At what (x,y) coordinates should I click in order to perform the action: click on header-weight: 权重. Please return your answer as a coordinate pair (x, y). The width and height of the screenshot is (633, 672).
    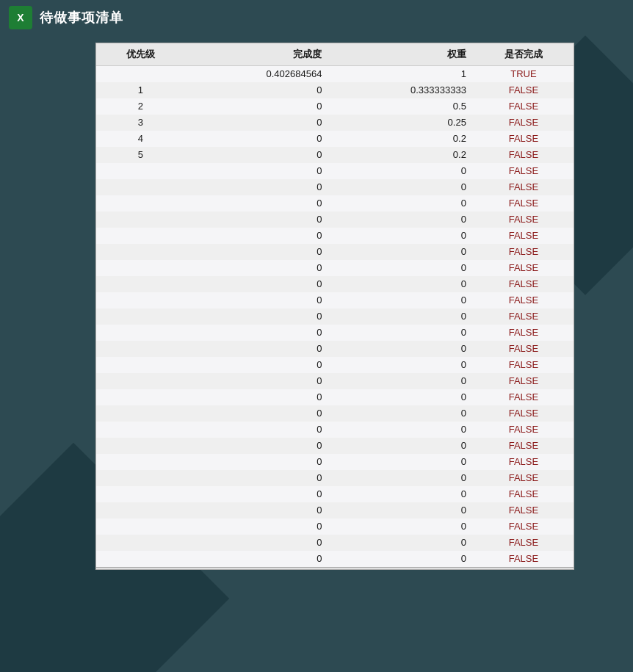
    Looking at the image, I should click on (401, 54).